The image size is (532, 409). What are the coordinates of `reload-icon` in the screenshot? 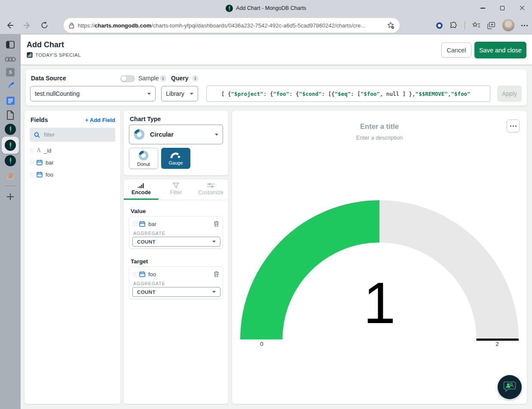 It's located at (45, 25).